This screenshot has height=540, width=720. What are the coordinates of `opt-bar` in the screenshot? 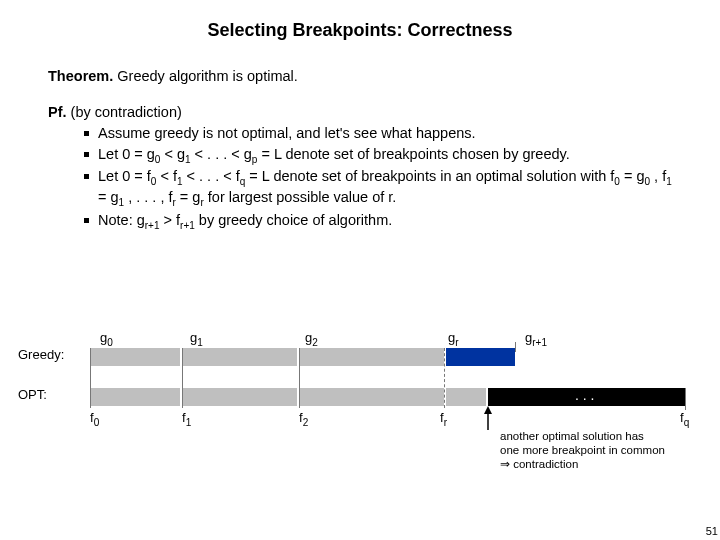 It's located at (388, 397).